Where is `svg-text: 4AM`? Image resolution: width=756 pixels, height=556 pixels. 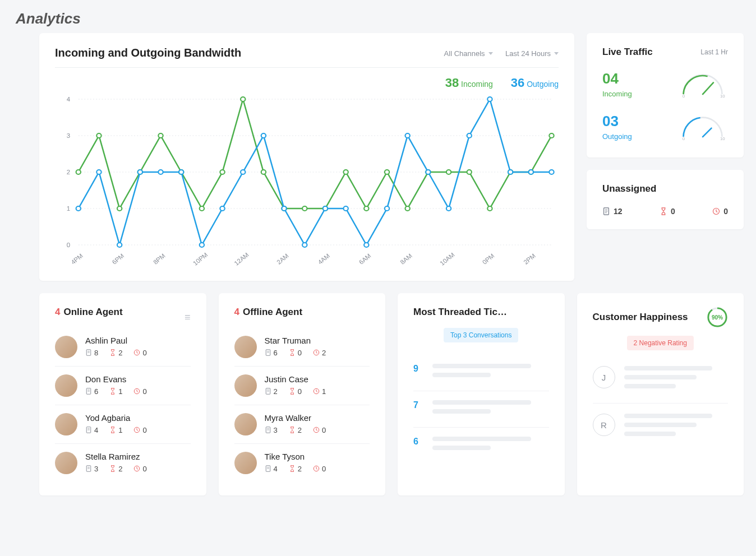 svg-text: 4AM is located at coordinates (324, 259).